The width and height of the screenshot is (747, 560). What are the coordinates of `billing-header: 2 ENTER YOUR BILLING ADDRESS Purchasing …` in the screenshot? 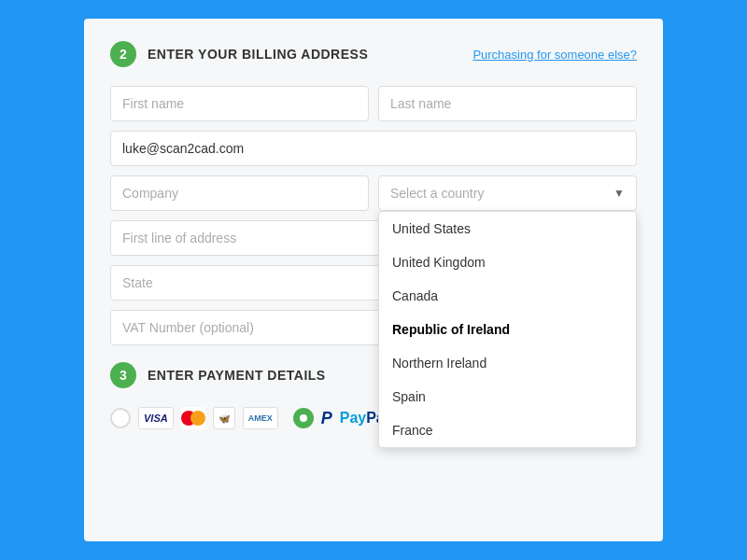 It's located at (374, 54).